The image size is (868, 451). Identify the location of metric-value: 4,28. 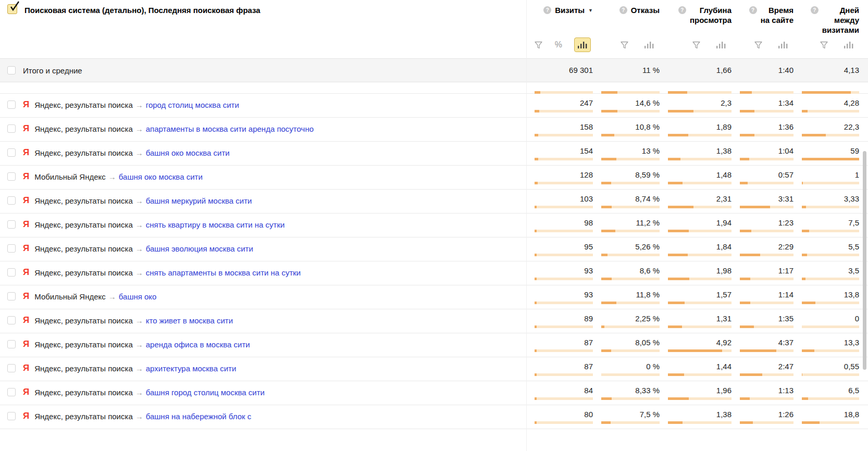
(826, 103).